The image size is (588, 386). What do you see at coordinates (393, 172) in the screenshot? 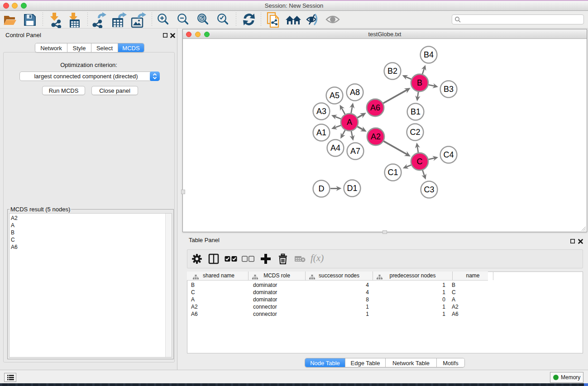
I see `svg-text: C1` at bounding box center [393, 172].